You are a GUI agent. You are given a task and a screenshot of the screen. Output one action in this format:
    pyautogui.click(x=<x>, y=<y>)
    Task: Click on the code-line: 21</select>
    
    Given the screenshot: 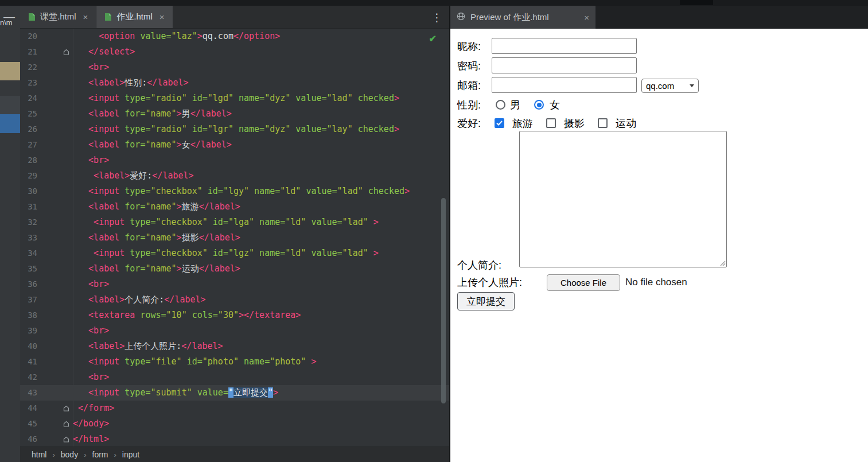 What is the action you would take?
    pyautogui.click(x=235, y=52)
    